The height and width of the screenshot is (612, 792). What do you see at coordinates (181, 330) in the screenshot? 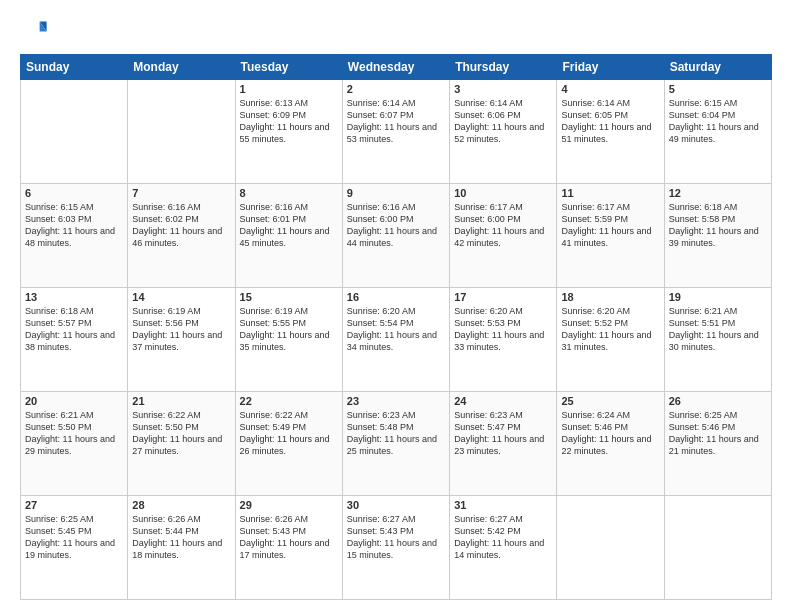
I see `day-info: Sunrise: 6:19 AM Sunset: 5:56 PM Dayligh…` at bounding box center [181, 330].